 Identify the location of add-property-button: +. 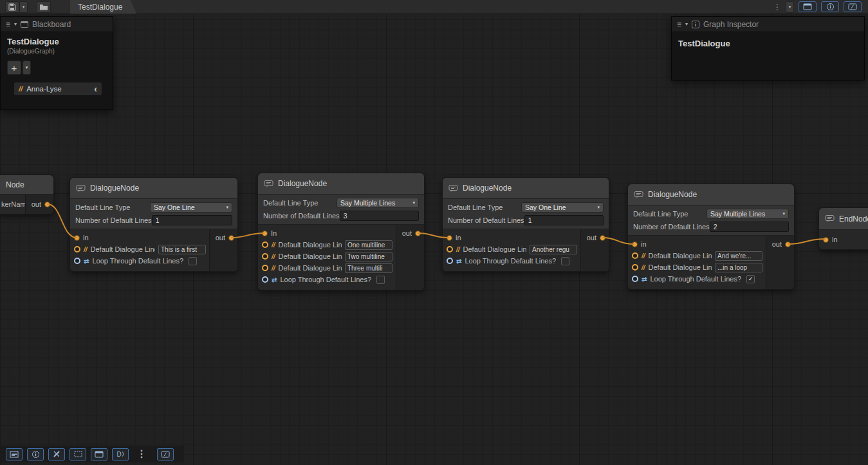
(14, 68).